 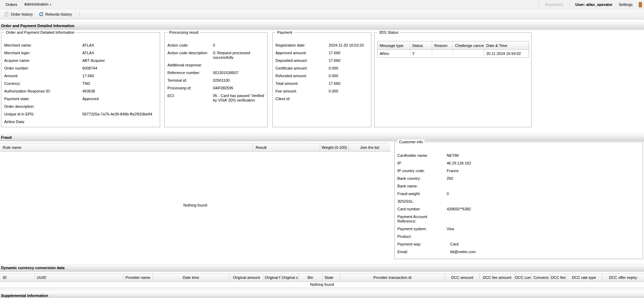 I want to click on section-header-supplemental: Supplemental information, so click(x=322, y=295).